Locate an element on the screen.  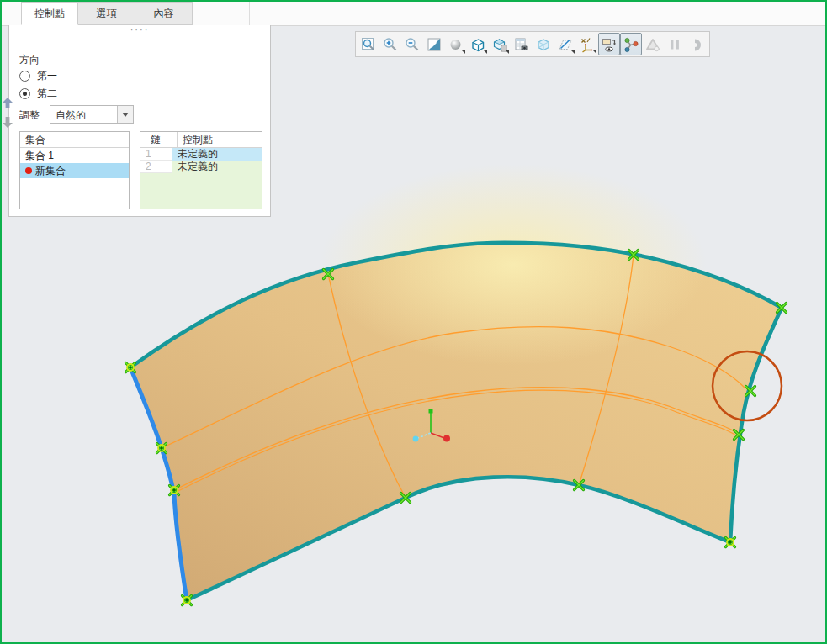
column-header-chain: 鏈 is located at coordinates (162, 140).